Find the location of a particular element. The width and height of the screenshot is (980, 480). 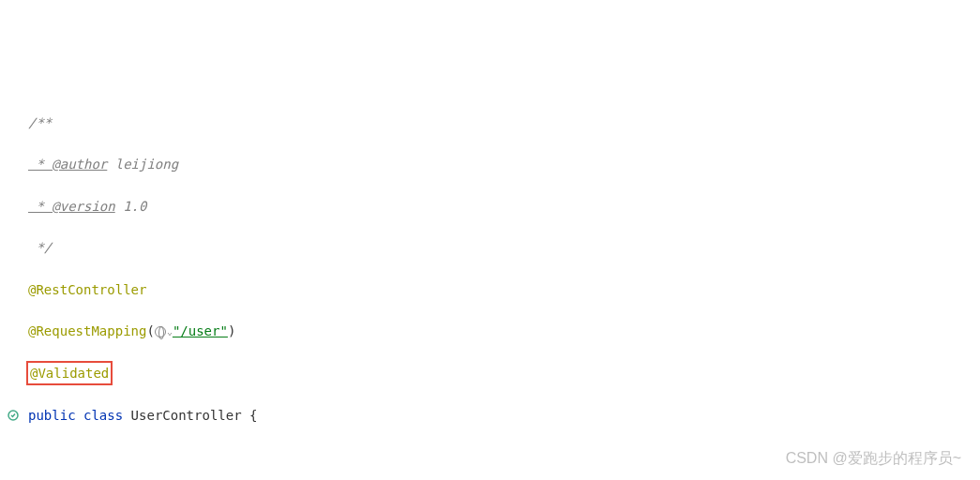

comment-close: */ is located at coordinates (39, 248).